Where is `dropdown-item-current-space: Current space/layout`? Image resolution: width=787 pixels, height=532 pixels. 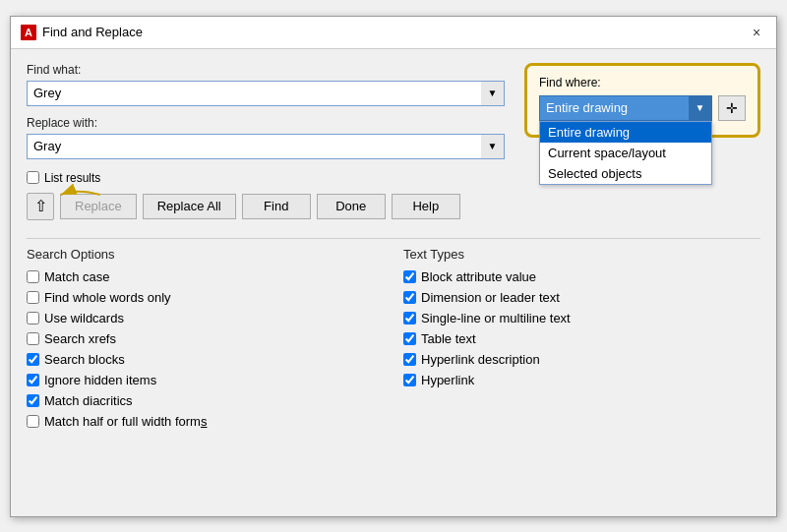
dropdown-item-current-space: Current space/layout is located at coordinates (626, 153).